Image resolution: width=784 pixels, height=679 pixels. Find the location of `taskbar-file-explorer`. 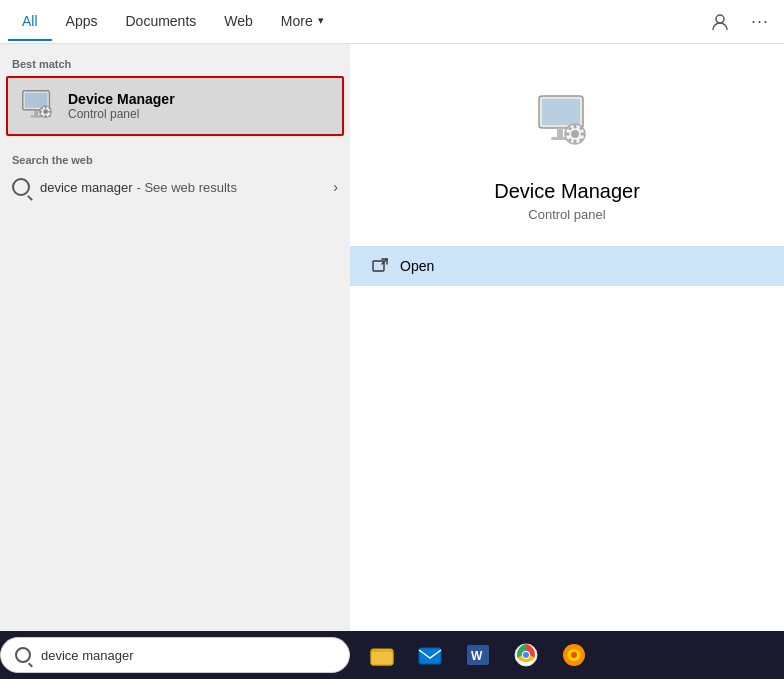

taskbar-file-explorer is located at coordinates (382, 655).